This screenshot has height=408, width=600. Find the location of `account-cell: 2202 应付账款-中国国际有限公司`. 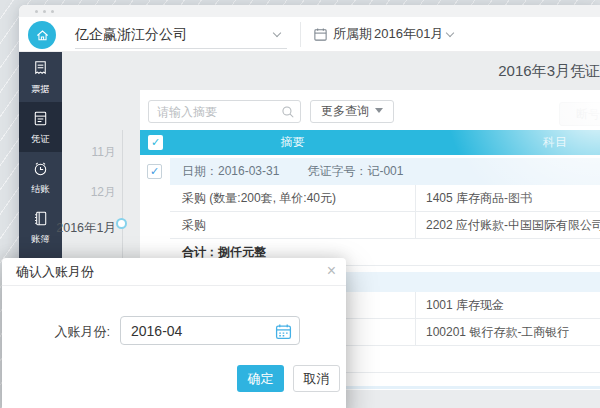

account-cell: 2202 应付账款-中国国际有限公司 is located at coordinates (508, 225).